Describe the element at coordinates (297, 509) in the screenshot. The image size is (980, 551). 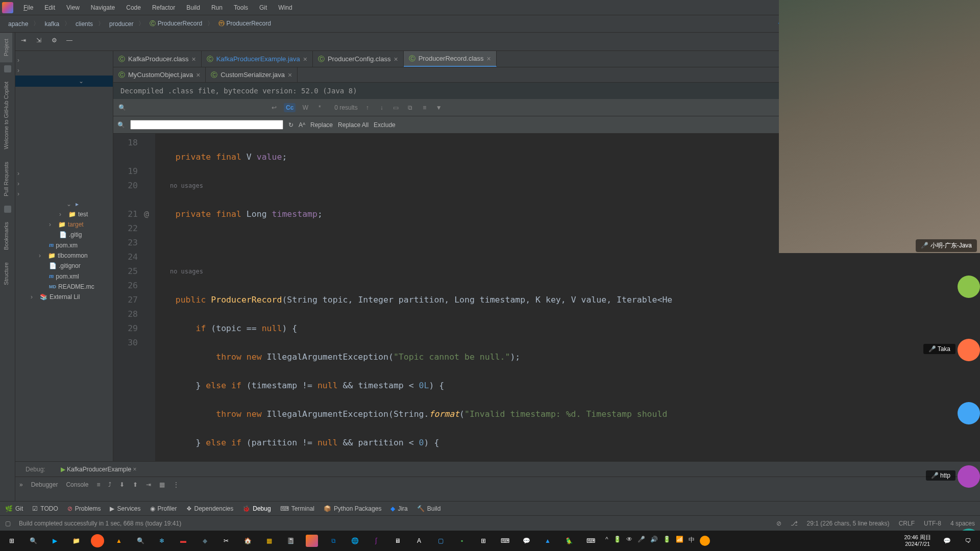
I see `toolwin-terminal: ⌨Terminal` at that location.